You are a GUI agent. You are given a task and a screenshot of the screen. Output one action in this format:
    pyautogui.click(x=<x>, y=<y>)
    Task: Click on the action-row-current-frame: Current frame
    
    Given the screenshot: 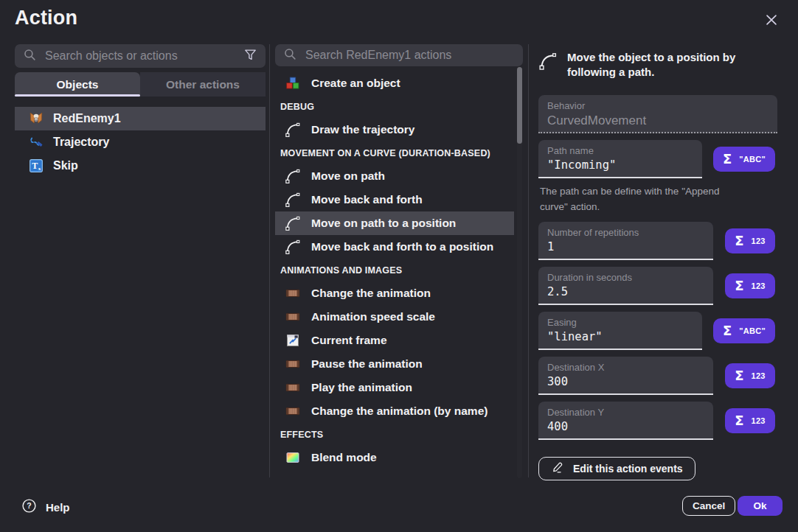 What is the action you would take?
    pyautogui.click(x=395, y=340)
    